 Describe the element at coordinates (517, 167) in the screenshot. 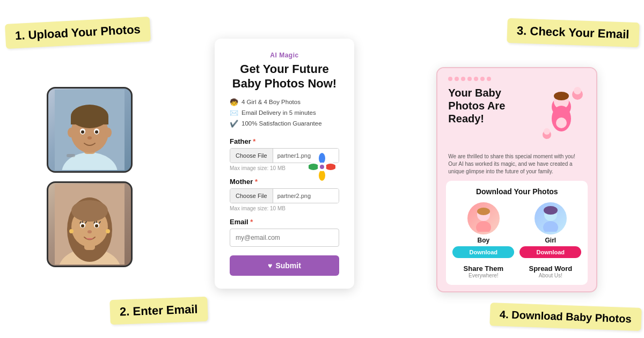

I see `email-body-text: We are thrilled to share this special mo…` at that location.